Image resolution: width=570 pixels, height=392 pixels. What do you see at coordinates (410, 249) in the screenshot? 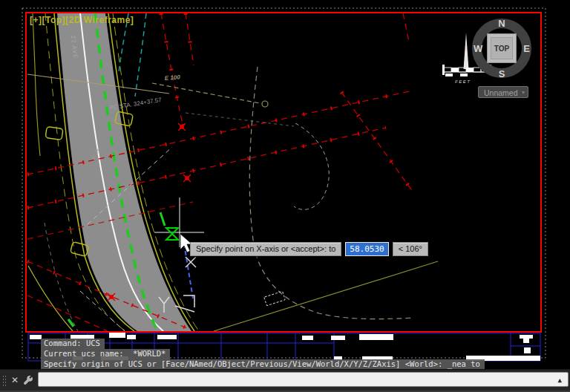
I see `dynamic-input-angle-field: < 106°` at bounding box center [410, 249].